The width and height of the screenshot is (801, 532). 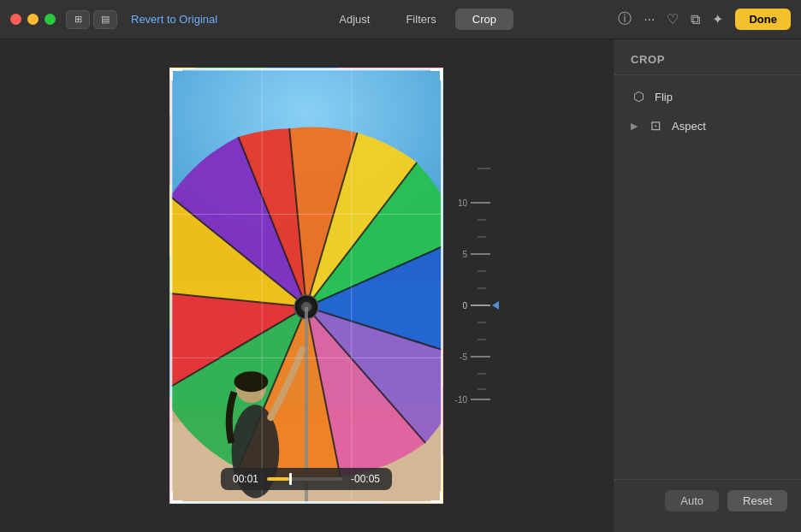 What do you see at coordinates (92, 20) in the screenshot?
I see `window-controls: ⊞ ▤` at bounding box center [92, 20].